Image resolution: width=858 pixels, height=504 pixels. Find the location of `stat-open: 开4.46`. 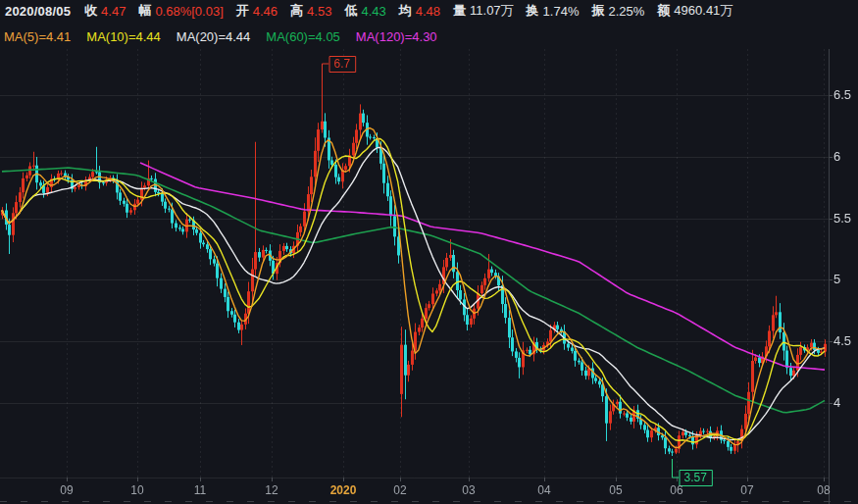

stat-open: 开4.46 is located at coordinates (257, 11).